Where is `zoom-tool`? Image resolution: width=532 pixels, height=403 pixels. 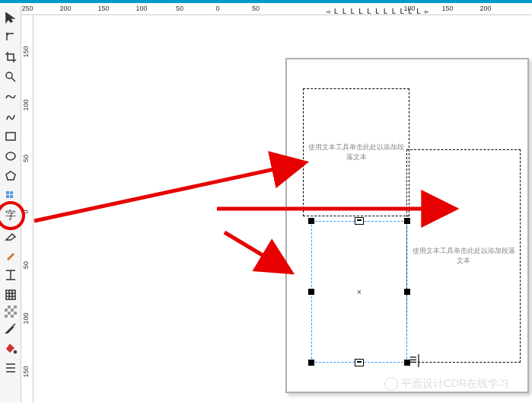 zoom-tool is located at coordinates (11, 77).